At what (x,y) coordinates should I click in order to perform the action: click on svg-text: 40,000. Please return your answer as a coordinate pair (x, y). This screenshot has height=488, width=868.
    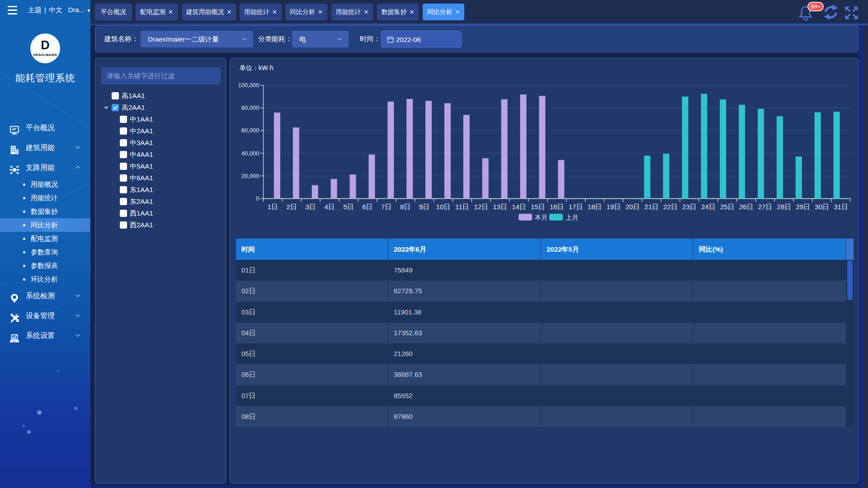
    Looking at the image, I should click on (250, 154).